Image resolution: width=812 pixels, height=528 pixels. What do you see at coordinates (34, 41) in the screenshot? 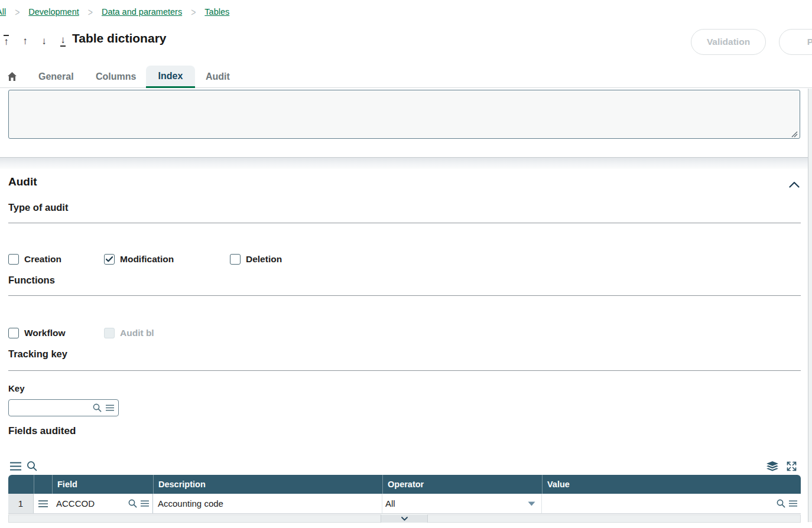
I see `record-navigation: ↑ ↑ ↓ ↓` at bounding box center [34, 41].